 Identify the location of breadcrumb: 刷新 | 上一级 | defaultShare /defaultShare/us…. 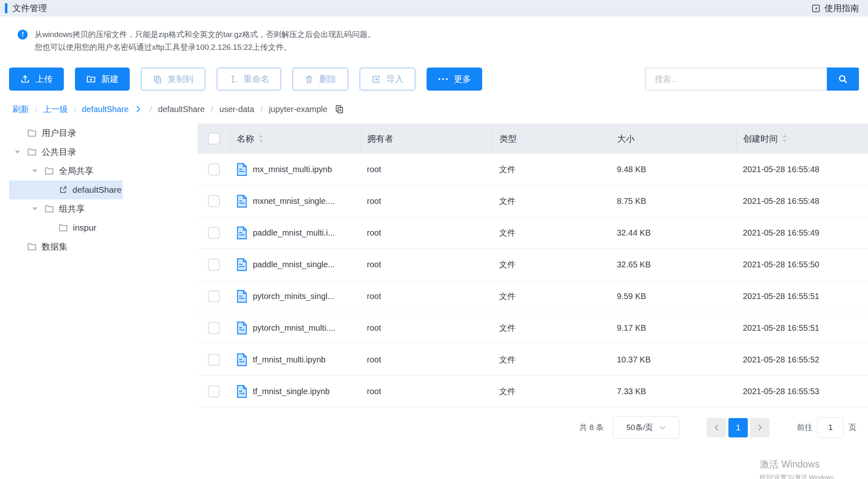
(436, 109).